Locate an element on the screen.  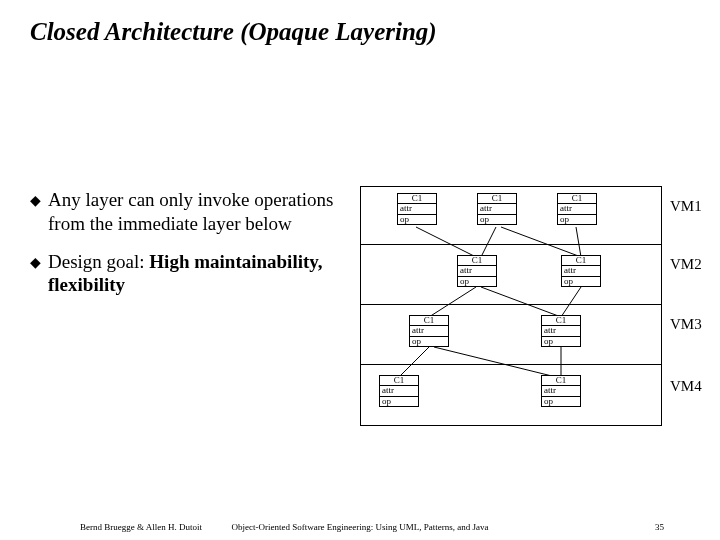
bullet-list: ◆ Any layer can only invoke operations f… is located at coordinates (185, 250).